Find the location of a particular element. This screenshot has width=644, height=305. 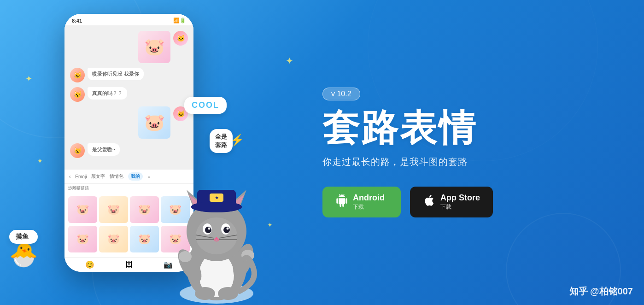

phone-status-bar: 8:41 📶🔋 is located at coordinates (129, 19).